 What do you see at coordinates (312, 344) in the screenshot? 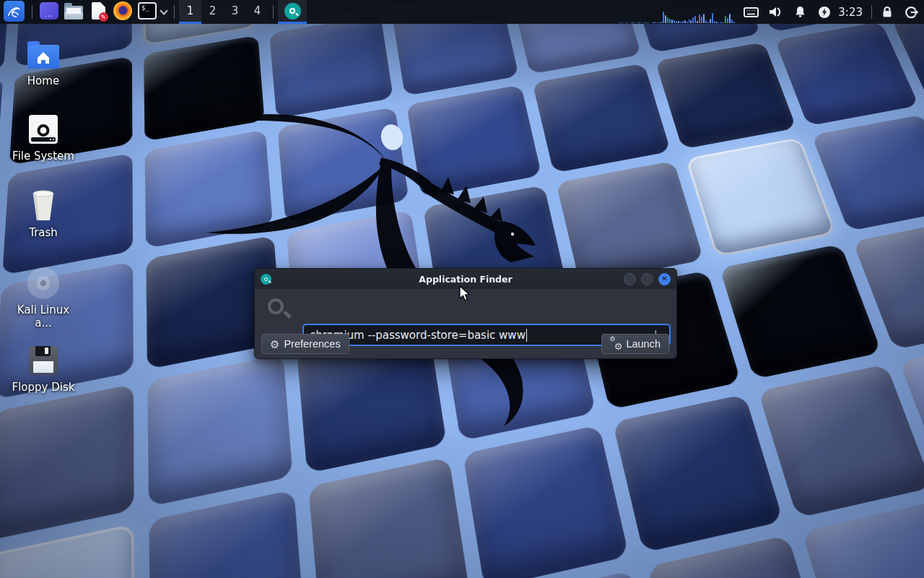
I see `preferences-label: Preferences` at bounding box center [312, 344].